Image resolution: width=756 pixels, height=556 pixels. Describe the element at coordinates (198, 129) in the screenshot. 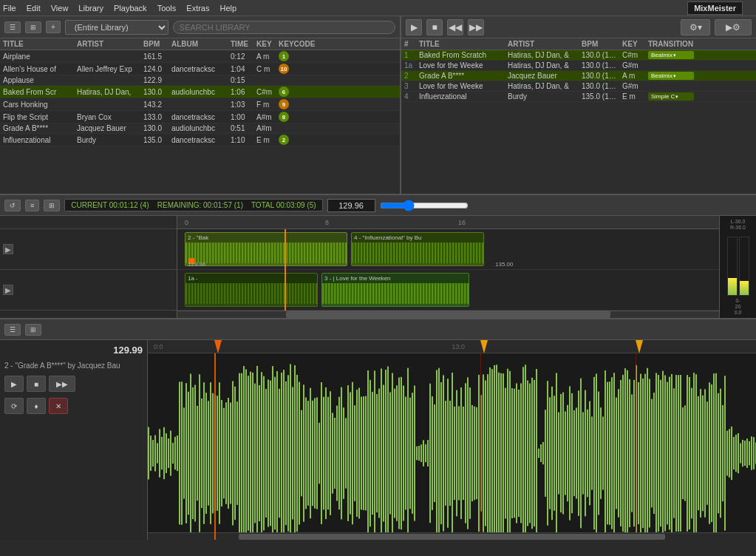

I see `cell-album: audiolunchbc` at that location.